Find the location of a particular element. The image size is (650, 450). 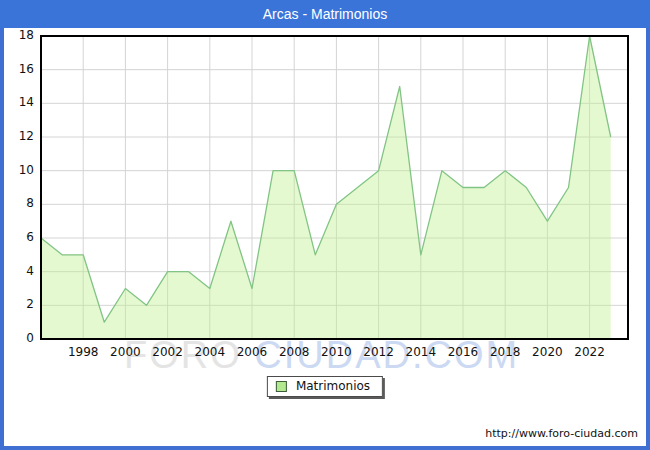

x-tick-label: 2020 is located at coordinates (547, 352).